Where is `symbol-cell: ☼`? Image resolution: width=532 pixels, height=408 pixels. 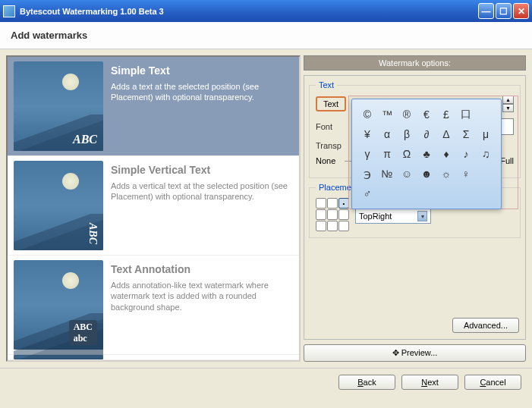
symbol-cell: ☼ is located at coordinates (446, 174).